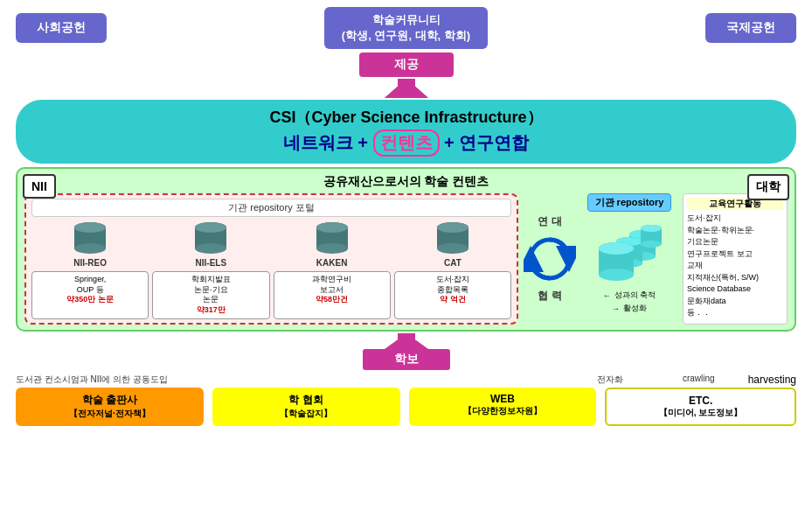 Image resolution: width=812 pixels, height=510 pixels. I want to click on docu-label: 도서관 컨소시엄과 NII에 의한 공동도입, so click(92, 380).